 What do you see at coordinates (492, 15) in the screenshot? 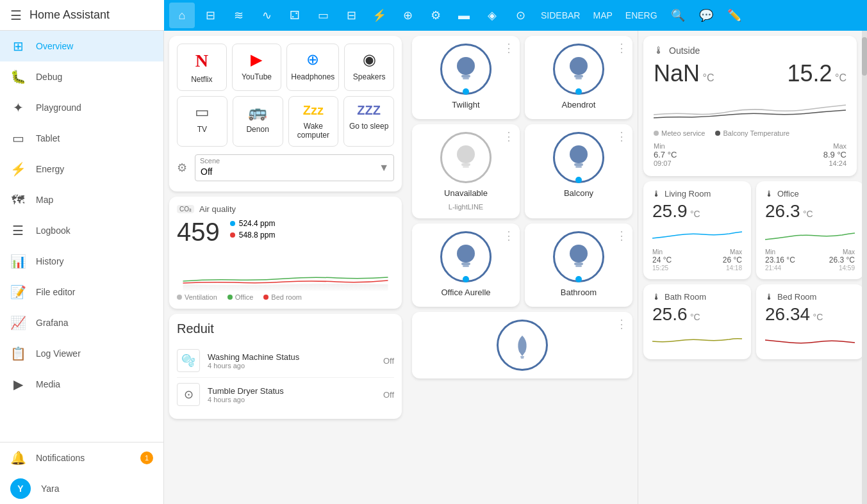
I see `nav-cube-icon: ◈` at bounding box center [492, 15].